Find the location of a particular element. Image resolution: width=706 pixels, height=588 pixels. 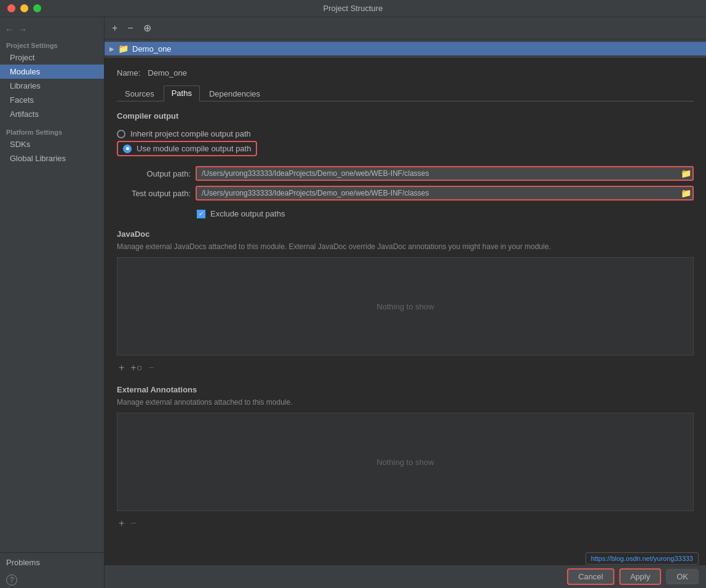

output-path-label: Output path: is located at coordinates (154, 173).